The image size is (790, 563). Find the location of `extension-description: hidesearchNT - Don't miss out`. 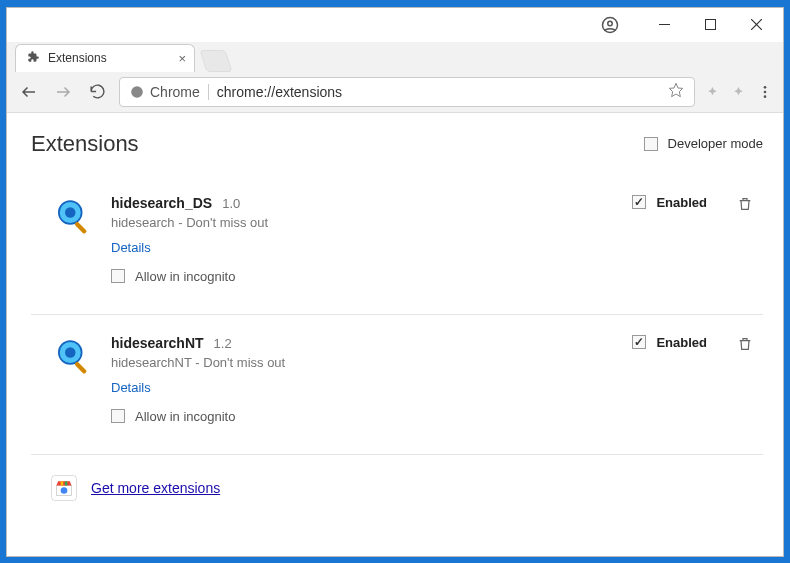

extension-description: hidesearchNT - Don't miss out is located at coordinates (362, 362).